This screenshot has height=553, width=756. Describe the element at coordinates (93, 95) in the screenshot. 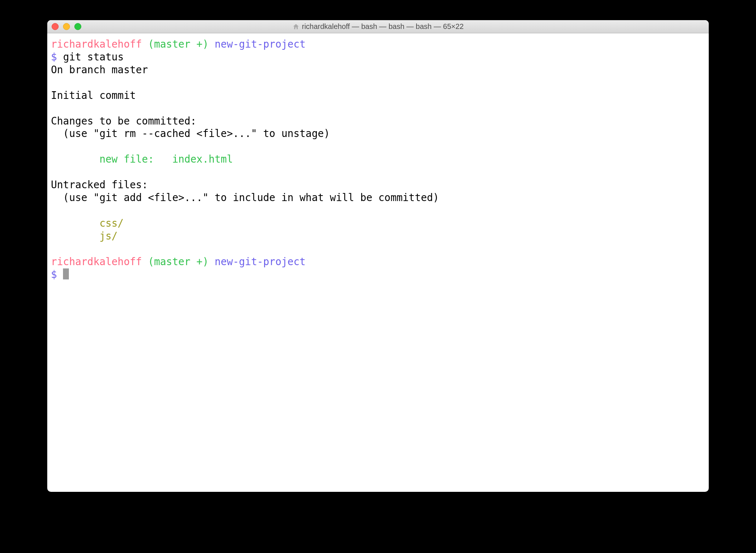

I see `output-line: Initial commit` at that location.